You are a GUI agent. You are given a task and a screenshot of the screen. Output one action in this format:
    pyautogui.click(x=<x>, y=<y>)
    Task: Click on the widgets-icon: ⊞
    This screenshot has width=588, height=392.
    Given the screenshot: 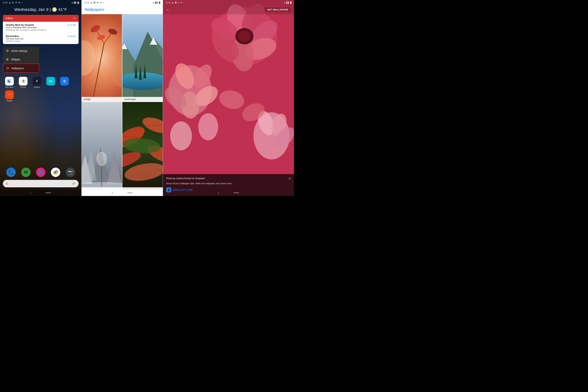 What is the action you would take?
    pyautogui.click(x=7, y=59)
    